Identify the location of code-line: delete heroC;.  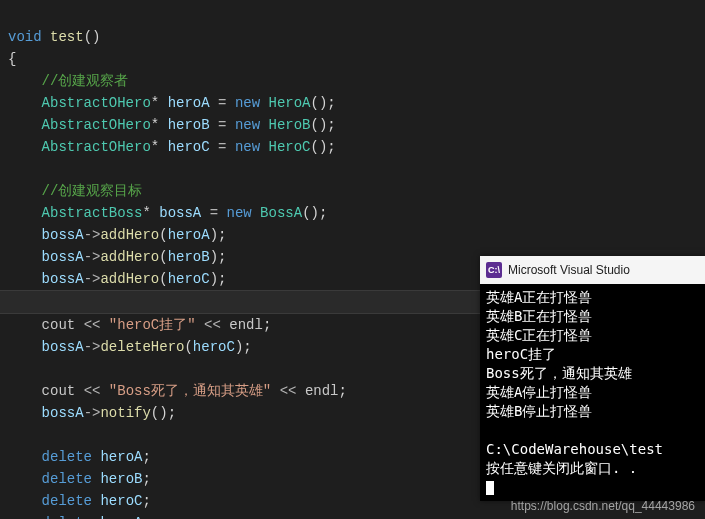
(80, 501).